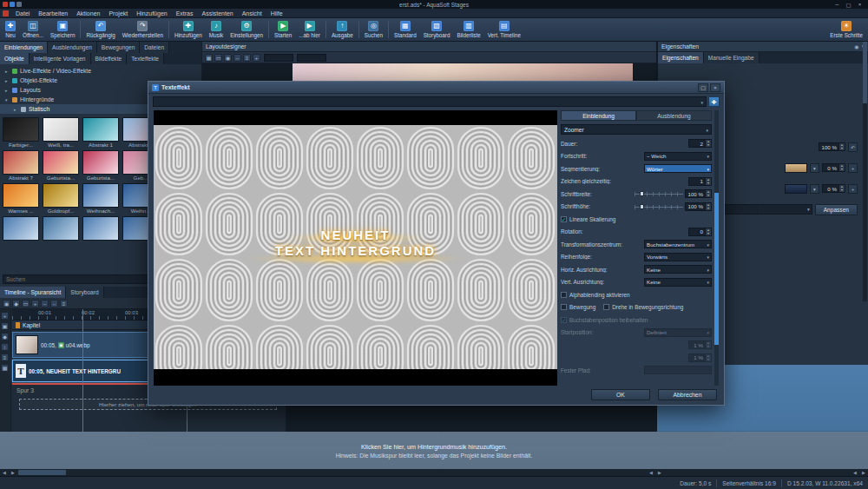  Describe the element at coordinates (436, 88) in the screenshot. I see `dialog-titlebar: T Texteffekt ▢ ×` at that location.